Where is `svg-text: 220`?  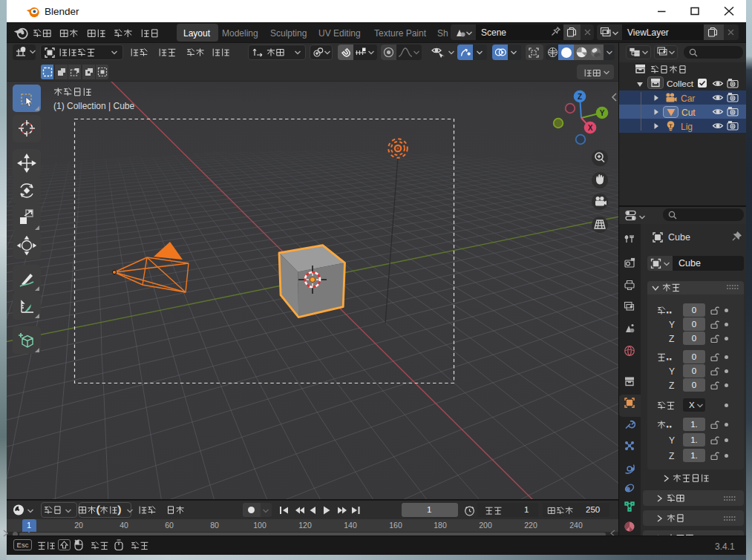 svg-text: 220 is located at coordinates (531, 525).